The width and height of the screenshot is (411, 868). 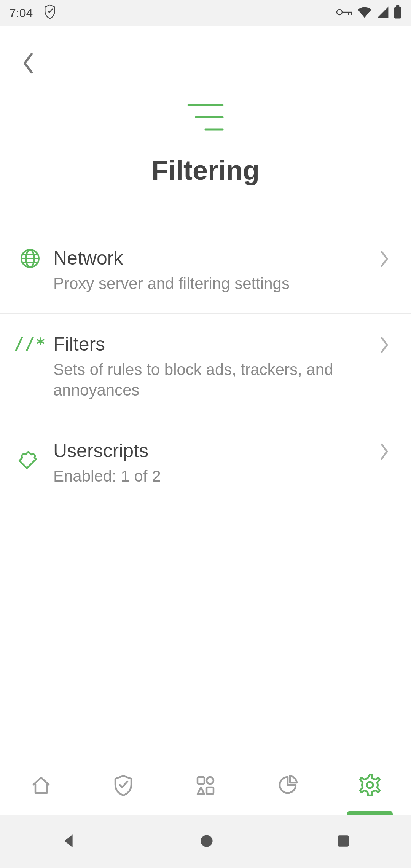 I want to click on gear-icon, so click(x=370, y=785).